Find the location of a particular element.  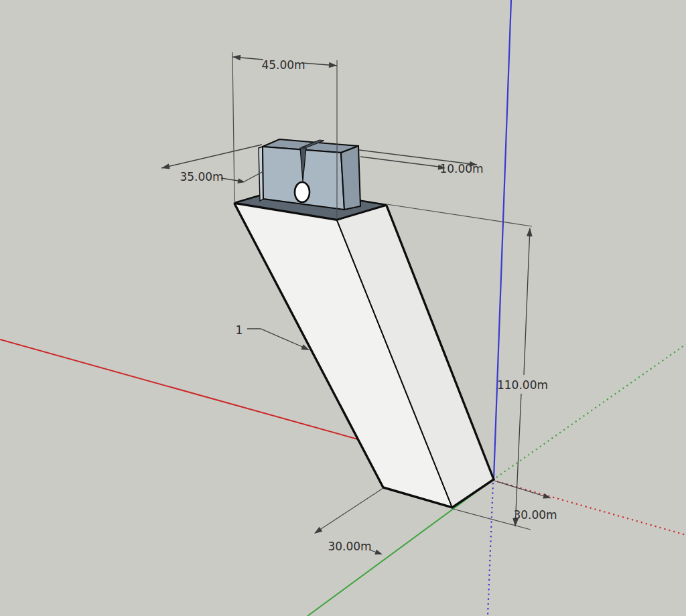

dim-110m-label: 110.00m is located at coordinates (523, 385).